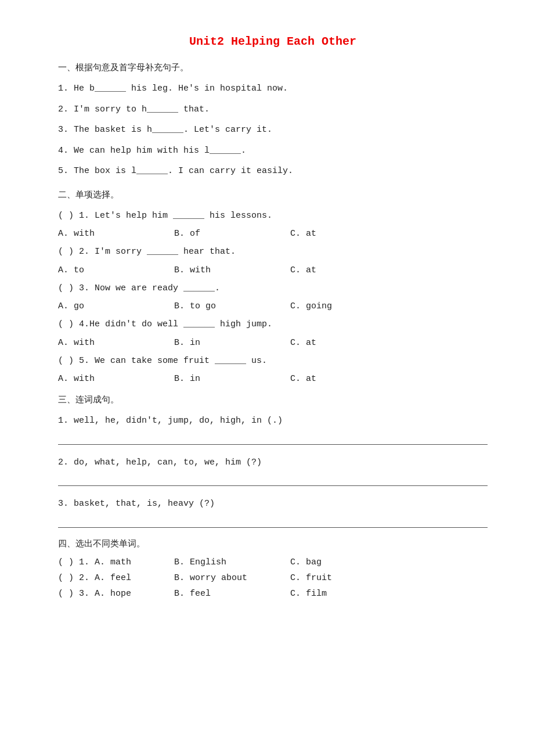 The height and width of the screenshot is (756, 534). I want to click on section2-q4-opt-b: B. in, so click(232, 343).